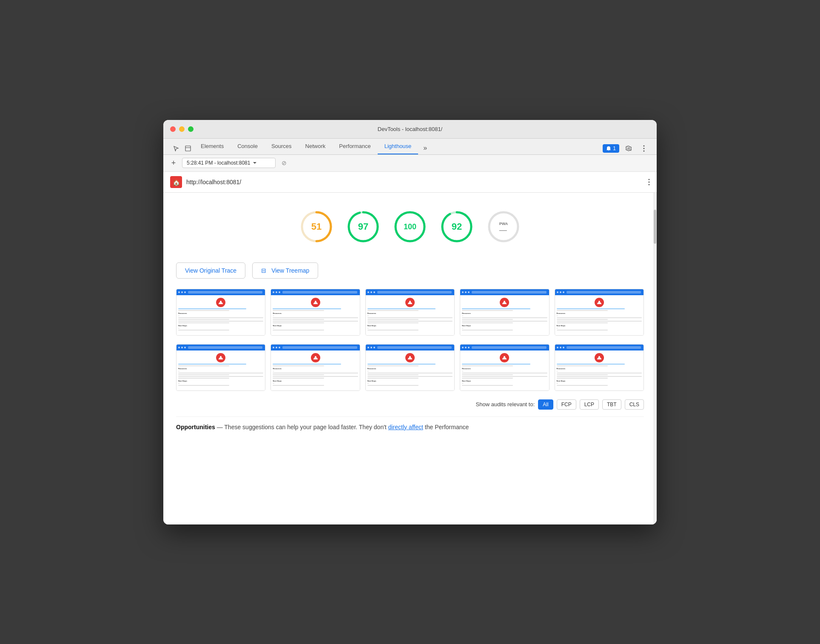  What do you see at coordinates (504, 227) in the screenshot?
I see `pwa-circle: PWA —` at bounding box center [504, 227].